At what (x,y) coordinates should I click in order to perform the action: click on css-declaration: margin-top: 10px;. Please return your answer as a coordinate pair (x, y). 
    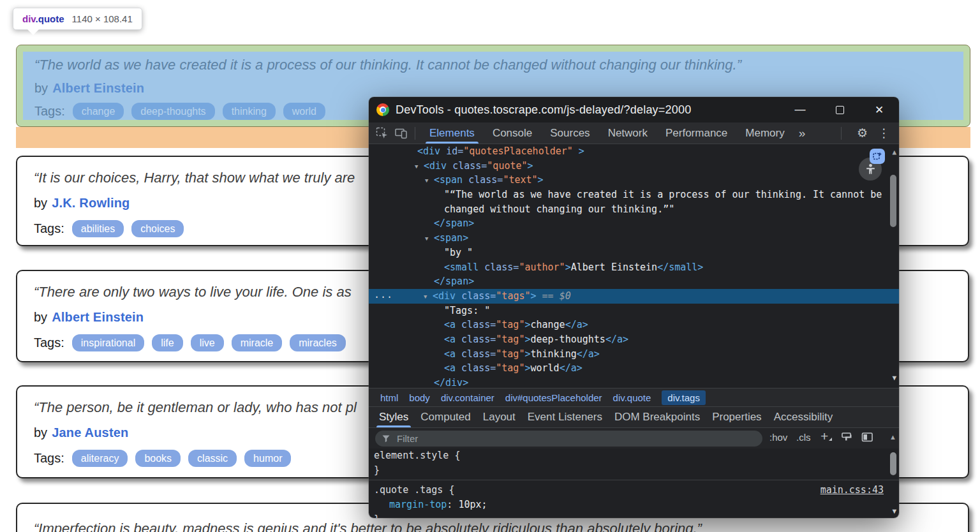
    Looking at the image, I should click on (634, 505).